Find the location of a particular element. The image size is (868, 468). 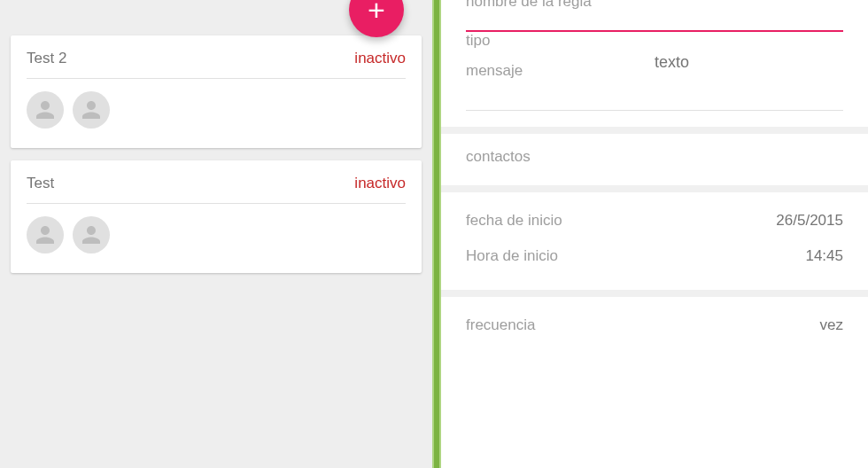

frequency-value: vez is located at coordinates (832, 325).